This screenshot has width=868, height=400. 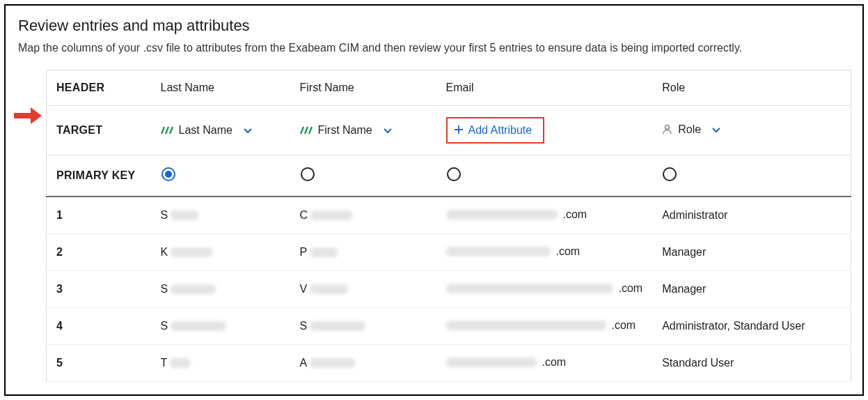 I want to click on target-label: Last Name, so click(x=206, y=130).